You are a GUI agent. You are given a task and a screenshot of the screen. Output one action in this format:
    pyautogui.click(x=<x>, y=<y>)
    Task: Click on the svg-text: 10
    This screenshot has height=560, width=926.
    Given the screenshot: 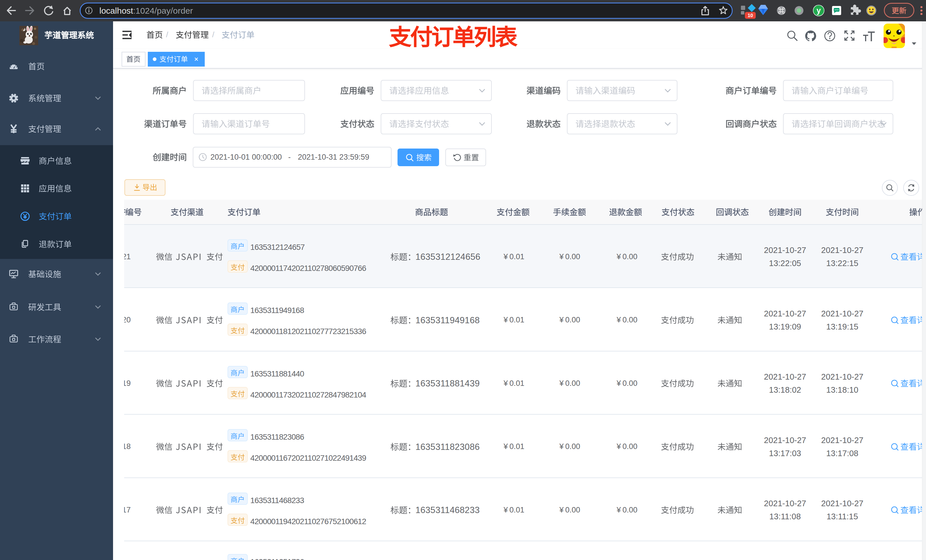 What is the action you would take?
    pyautogui.click(x=750, y=15)
    